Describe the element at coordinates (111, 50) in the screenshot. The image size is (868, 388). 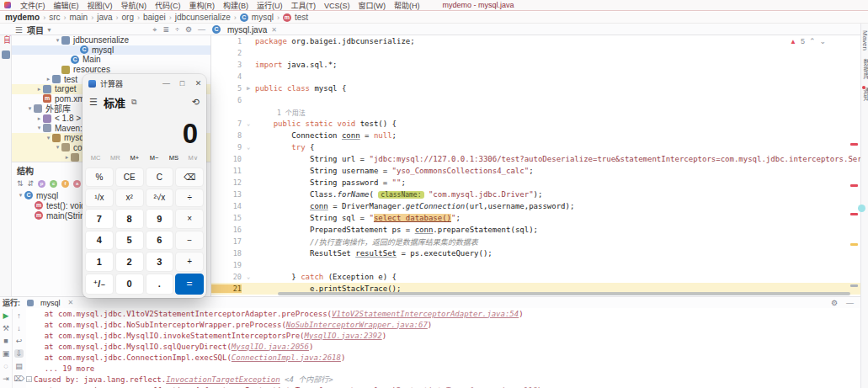
I see `tree-item: Cmysql` at that location.